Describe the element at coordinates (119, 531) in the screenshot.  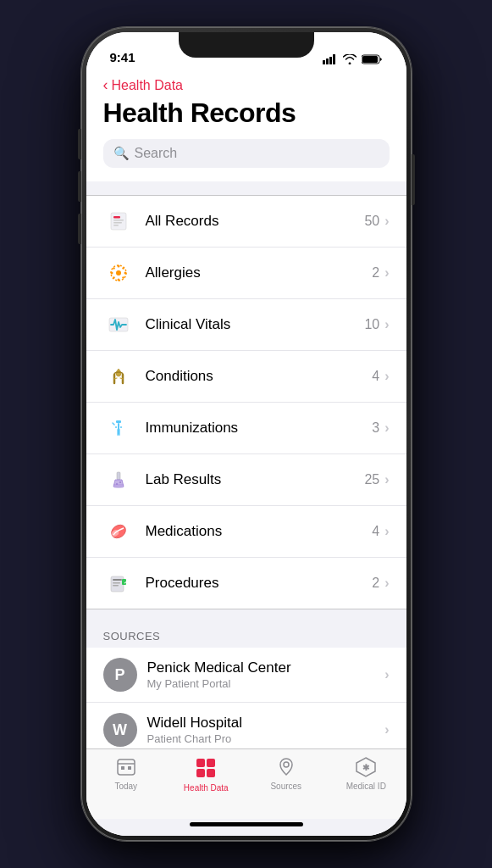
I see `medications-icon` at that location.